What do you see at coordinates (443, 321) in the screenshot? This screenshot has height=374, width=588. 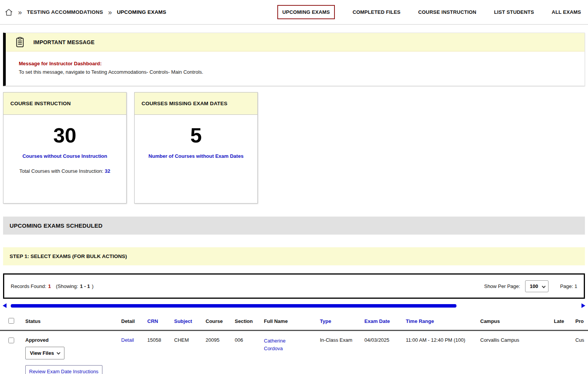 I see `column-header-time-range: Time Range` at bounding box center [443, 321].